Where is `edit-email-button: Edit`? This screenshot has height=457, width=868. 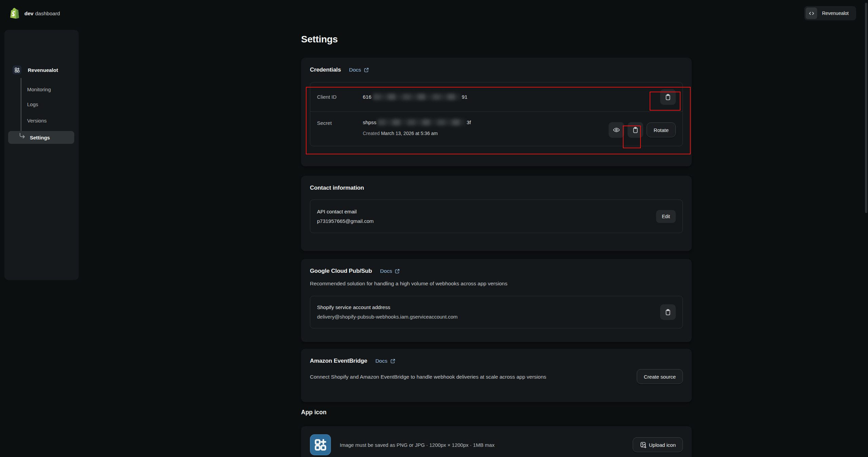 edit-email-button: Edit is located at coordinates (666, 216).